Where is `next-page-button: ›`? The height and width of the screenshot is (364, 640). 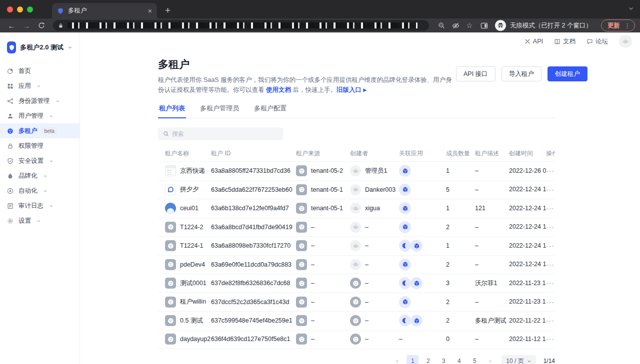 next-page-button: › is located at coordinates (490, 360).